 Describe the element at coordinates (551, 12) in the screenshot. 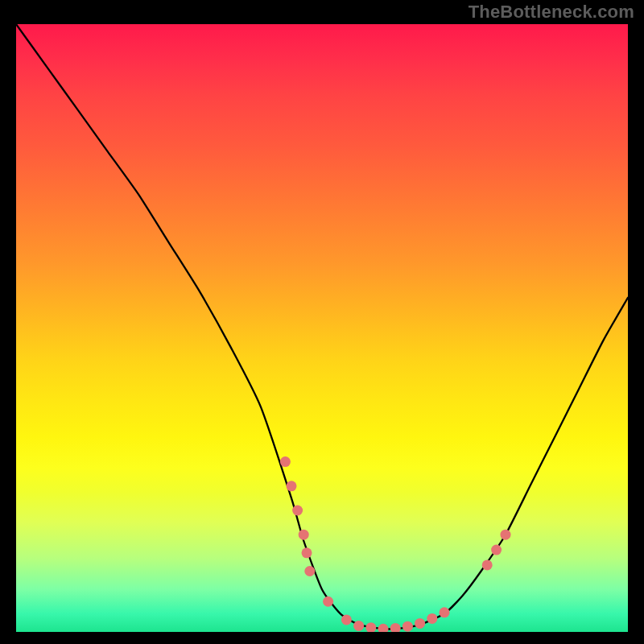

I see `watermark-text: TheBottleneck.com` at that location.